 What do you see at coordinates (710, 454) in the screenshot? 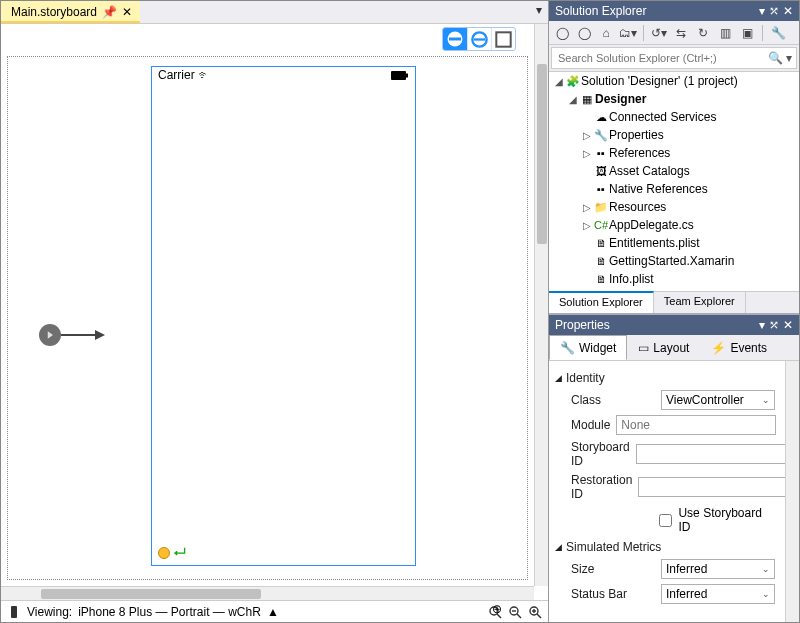
I see `storyboard-id-field` at bounding box center [710, 454].